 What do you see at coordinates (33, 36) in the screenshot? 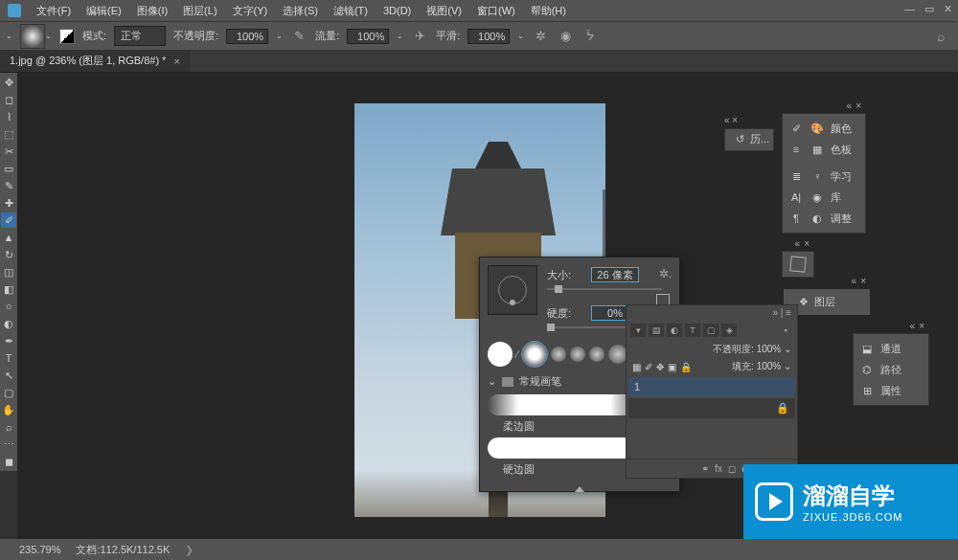
I see `brush-preview` at bounding box center [33, 36].